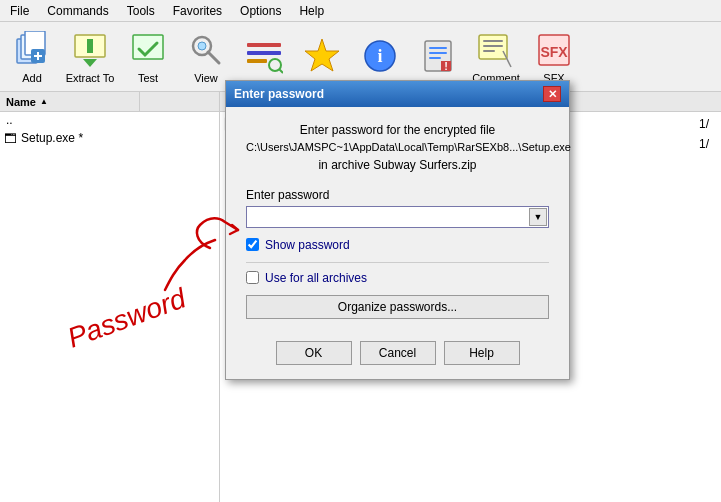  Describe the element at coordinates (398, 262) in the screenshot. I see `separator` at that location.